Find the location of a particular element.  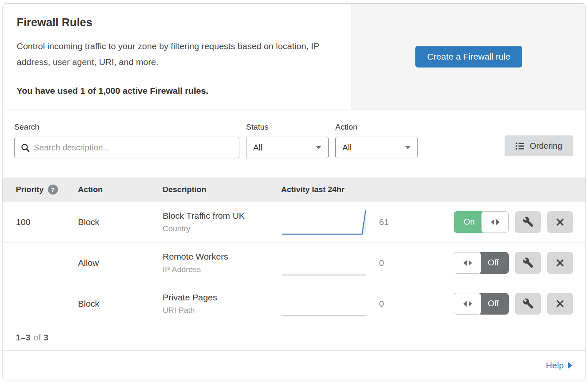

rule-description: Remote Workers is located at coordinates (222, 257).